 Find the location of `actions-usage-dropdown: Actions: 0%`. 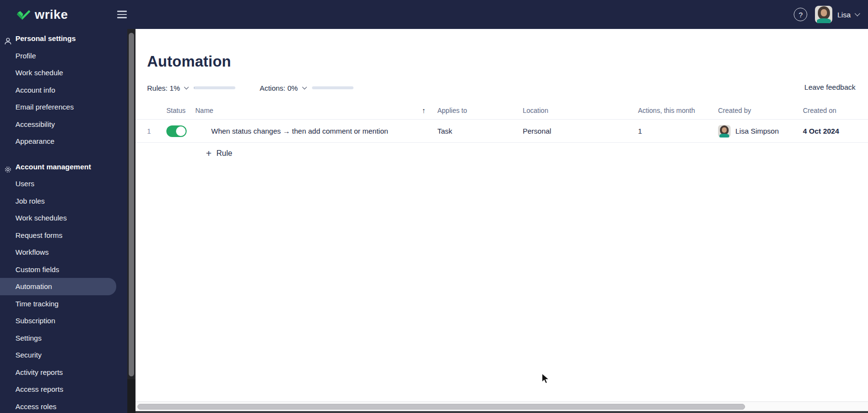

actions-usage-dropdown: Actions: 0% is located at coordinates (283, 88).